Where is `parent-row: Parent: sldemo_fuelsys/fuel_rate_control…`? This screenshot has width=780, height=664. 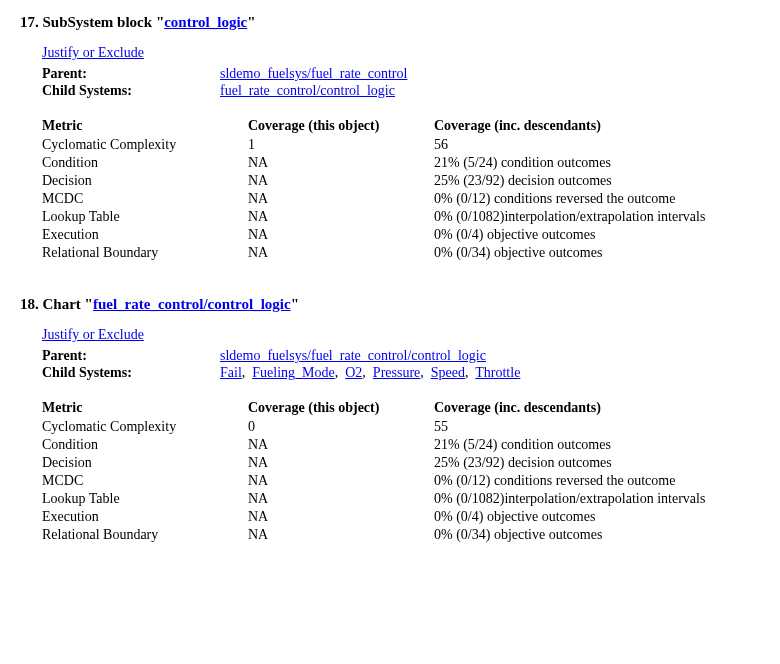 parent-row: Parent: sldemo_fuelsys/fuel_rate_control… is located at coordinates (401, 356).